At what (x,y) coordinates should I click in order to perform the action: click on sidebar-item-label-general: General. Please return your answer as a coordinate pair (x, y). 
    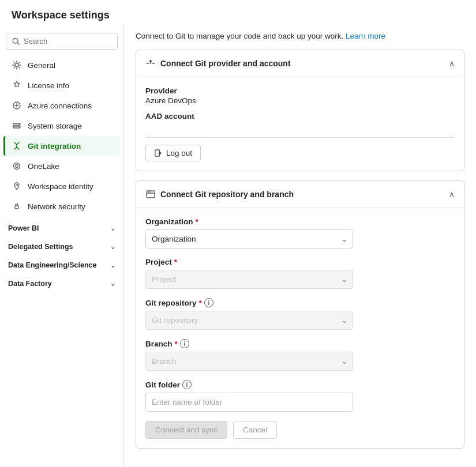
    Looking at the image, I should click on (42, 66).